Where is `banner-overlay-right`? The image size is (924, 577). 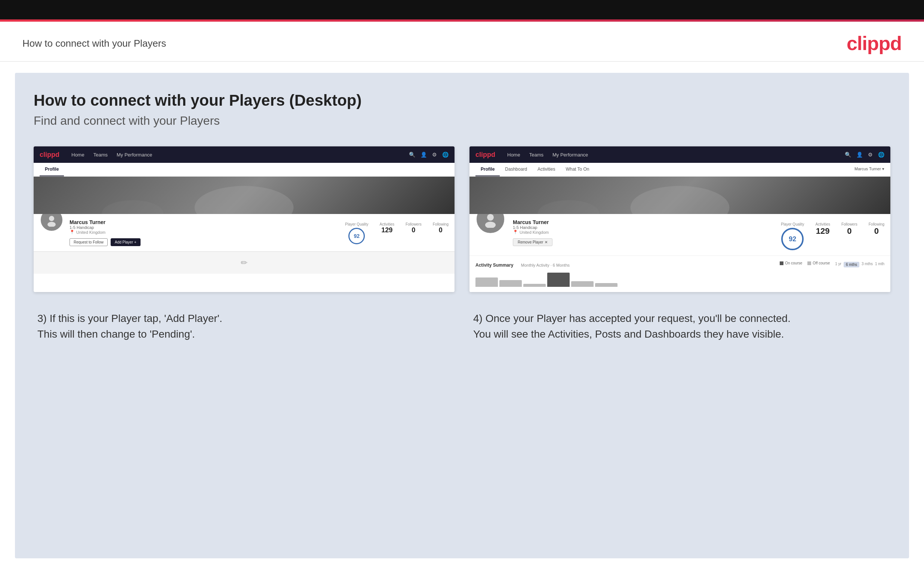 banner-overlay-right is located at coordinates (680, 195).